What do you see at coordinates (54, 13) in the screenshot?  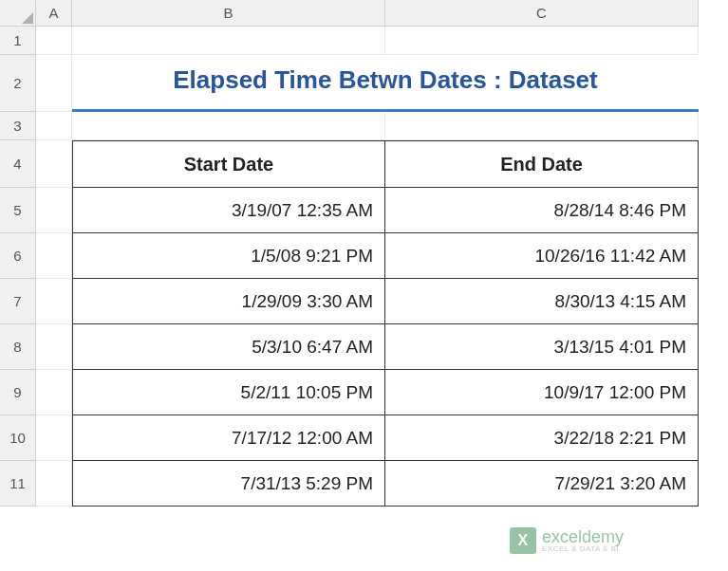 I see `col-header-a: A` at bounding box center [54, 13].